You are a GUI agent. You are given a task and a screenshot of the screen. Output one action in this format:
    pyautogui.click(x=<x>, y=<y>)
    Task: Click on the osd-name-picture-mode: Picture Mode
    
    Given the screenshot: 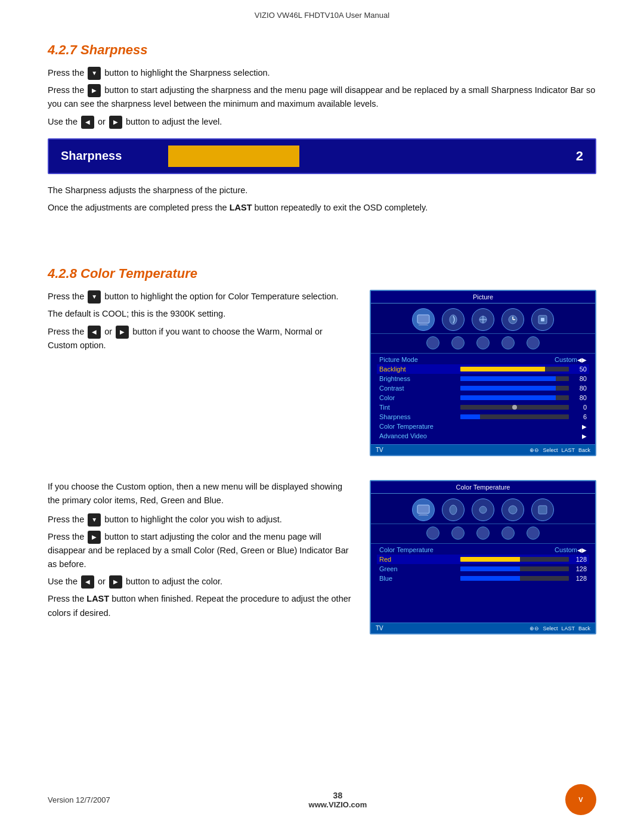 What is the action you would take?
    pyautogui.click(x=418, y=360)
    